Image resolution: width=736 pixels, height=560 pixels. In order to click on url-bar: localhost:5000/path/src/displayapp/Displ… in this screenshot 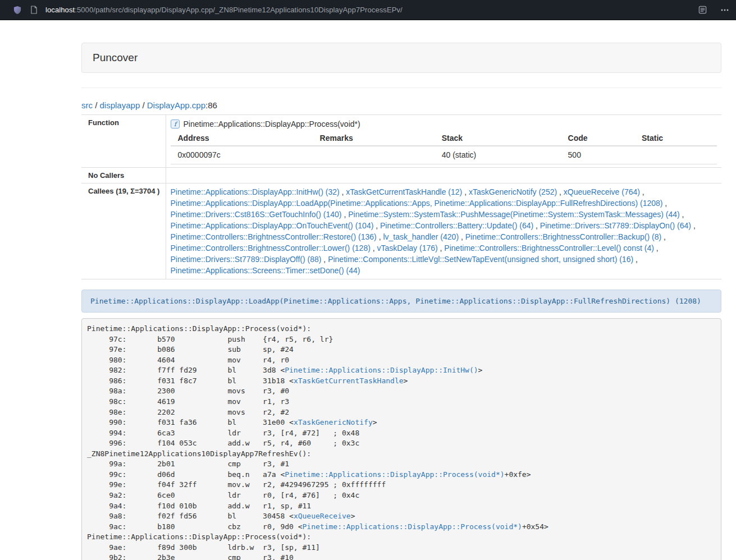, I will do `click(372, 10)`.